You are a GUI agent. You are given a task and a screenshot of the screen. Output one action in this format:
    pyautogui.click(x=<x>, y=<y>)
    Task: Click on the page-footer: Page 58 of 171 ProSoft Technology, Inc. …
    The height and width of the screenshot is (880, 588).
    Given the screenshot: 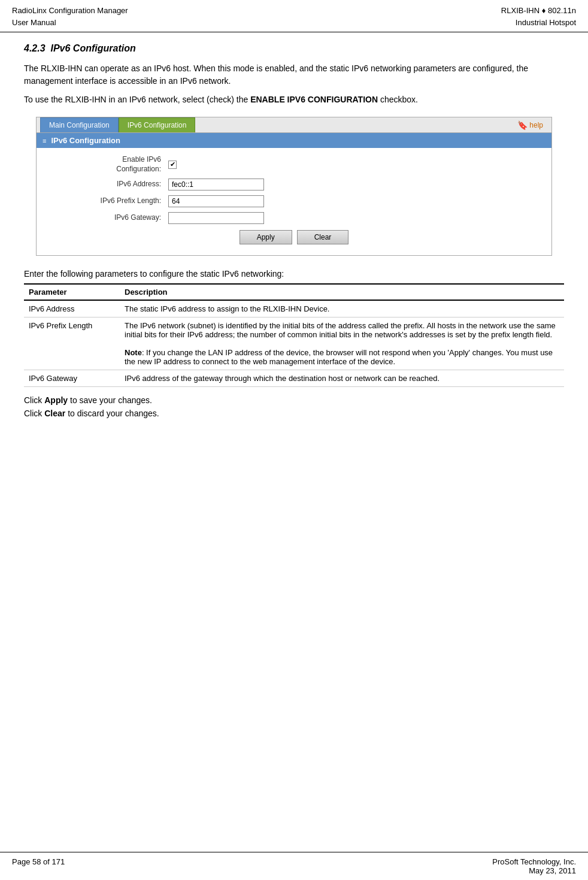 What is the action you would take?
    pyautogui.click(x=294, y=866)
    